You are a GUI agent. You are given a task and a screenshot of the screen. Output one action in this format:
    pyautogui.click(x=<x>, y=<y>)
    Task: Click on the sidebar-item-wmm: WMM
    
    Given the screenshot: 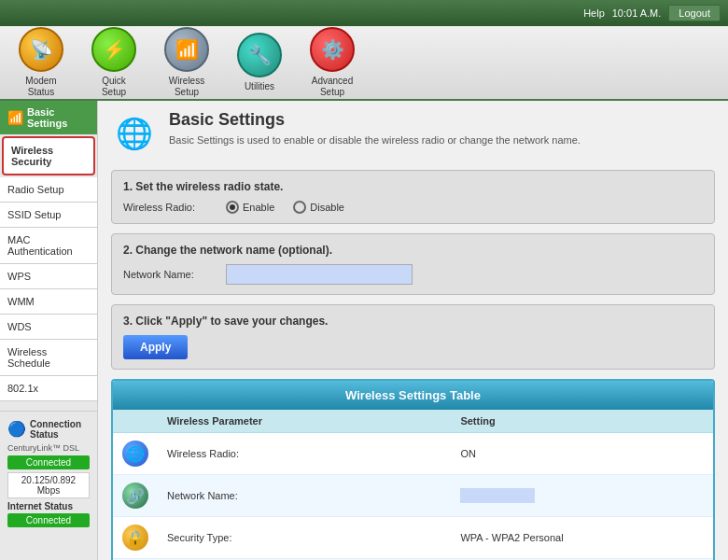 What is the action you would take?
    pyautogui.click(x=49, y=302)
    